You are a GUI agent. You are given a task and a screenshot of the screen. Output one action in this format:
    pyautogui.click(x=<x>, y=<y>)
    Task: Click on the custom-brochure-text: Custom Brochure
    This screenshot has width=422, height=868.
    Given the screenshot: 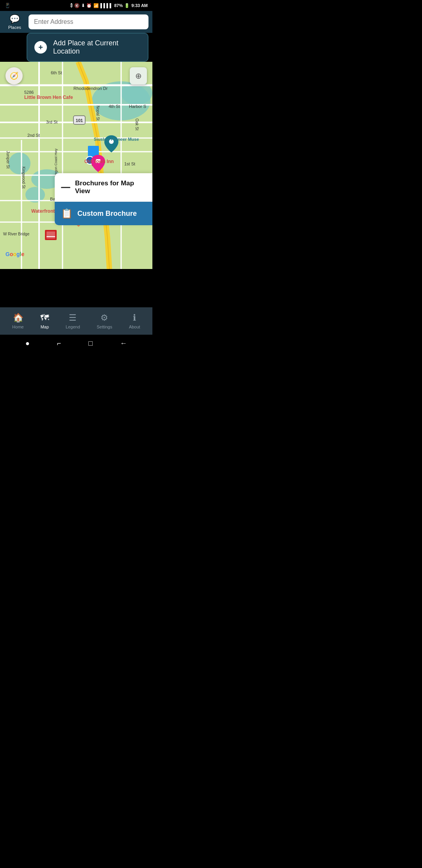 What is the action you would take?
    pyautogui.click(x=107, y=213)
    